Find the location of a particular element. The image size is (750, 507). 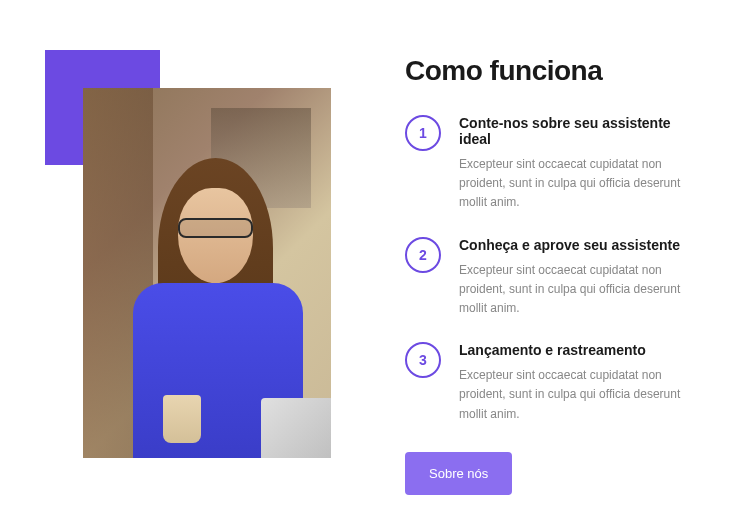

step-item: 1 Conte-nos sobre seu assistente ideal E… is located at coordinates (555, 164).